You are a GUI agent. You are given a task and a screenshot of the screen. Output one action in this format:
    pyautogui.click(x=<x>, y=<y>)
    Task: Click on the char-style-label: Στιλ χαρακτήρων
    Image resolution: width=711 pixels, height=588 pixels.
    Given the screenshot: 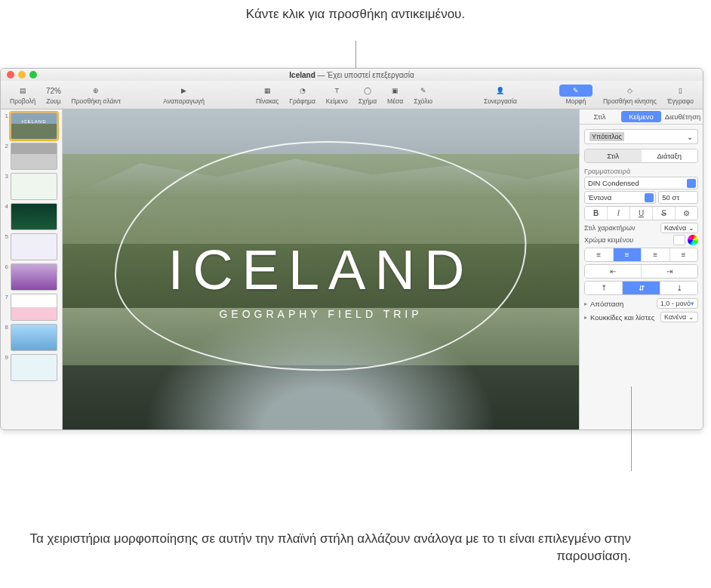 What is the action you would take?
    pyautogui.click(x=621, y=228)
    